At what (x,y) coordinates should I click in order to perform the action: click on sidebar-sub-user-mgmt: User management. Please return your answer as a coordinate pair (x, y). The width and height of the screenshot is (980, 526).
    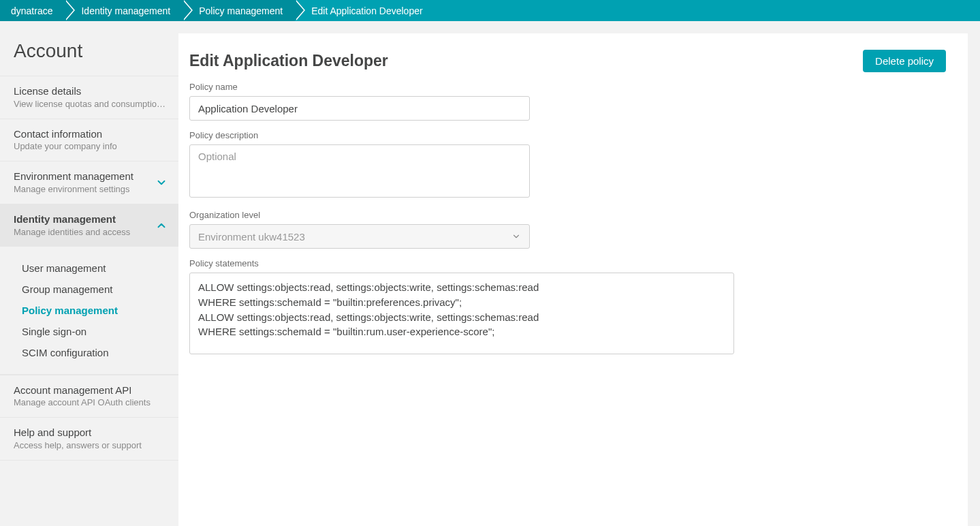
    Looking at the image, I should click on (89, 268).